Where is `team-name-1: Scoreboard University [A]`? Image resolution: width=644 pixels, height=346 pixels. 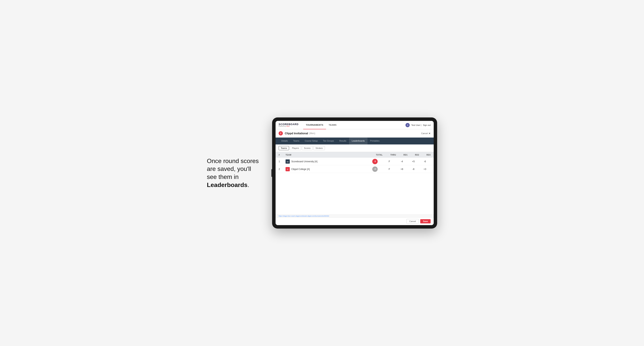
team-name-1: Scoreboard University [A] is located at coordinates (304, 162).